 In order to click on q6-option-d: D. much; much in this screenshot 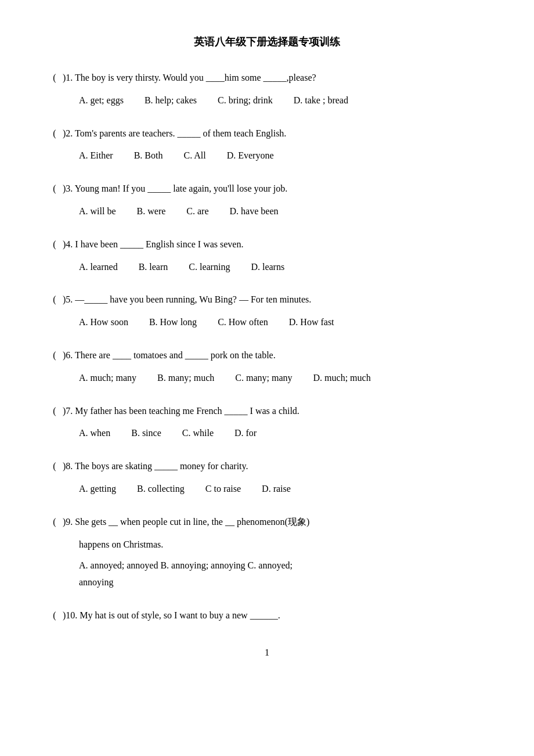, I will do `click(342, 379)`.